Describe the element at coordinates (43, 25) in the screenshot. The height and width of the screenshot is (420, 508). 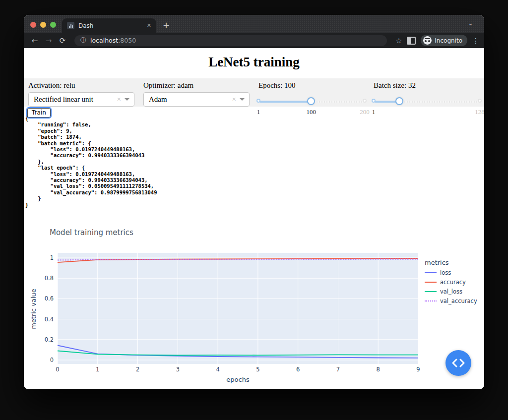
I see `window-controls` at that location.